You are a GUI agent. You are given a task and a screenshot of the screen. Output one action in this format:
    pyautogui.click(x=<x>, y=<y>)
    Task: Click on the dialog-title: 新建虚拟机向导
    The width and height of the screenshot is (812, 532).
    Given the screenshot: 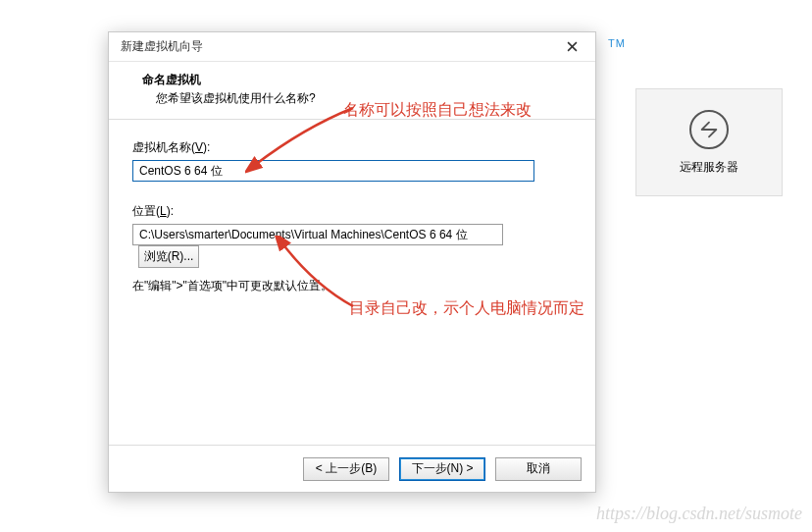 What is the action you would take?
    pyautogui.click(x=162, y=47)
    